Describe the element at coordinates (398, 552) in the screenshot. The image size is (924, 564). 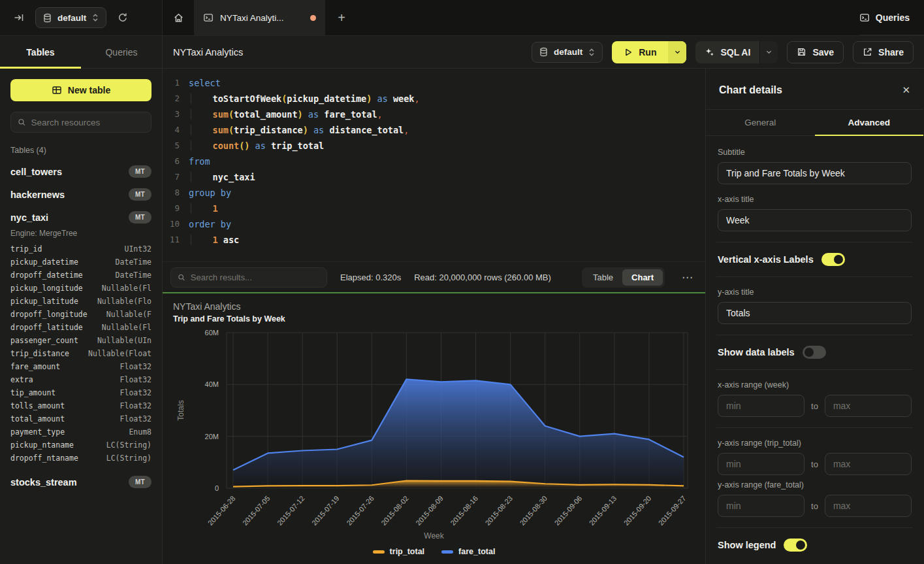
I see `legend-item-trip_total: trip_total` at that location.